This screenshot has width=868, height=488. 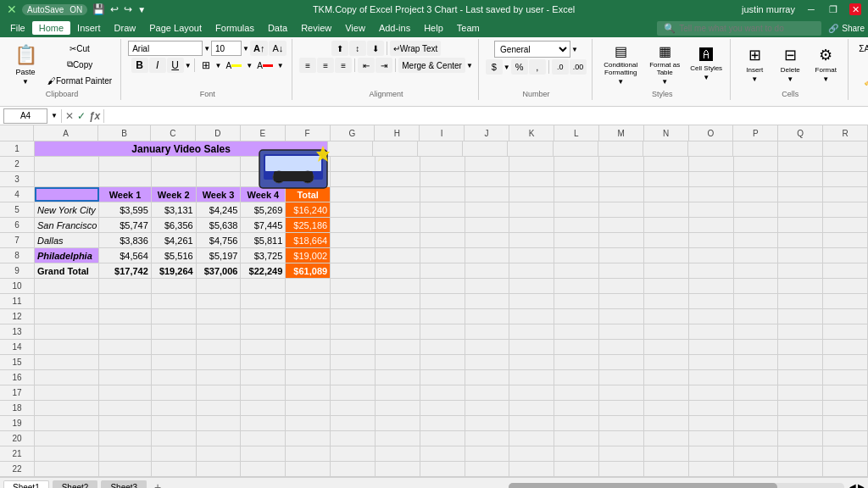 What do you see at coordinates (666, 332) in the screenshot?
I see `cell-n13` at bounding box center [666, 332].